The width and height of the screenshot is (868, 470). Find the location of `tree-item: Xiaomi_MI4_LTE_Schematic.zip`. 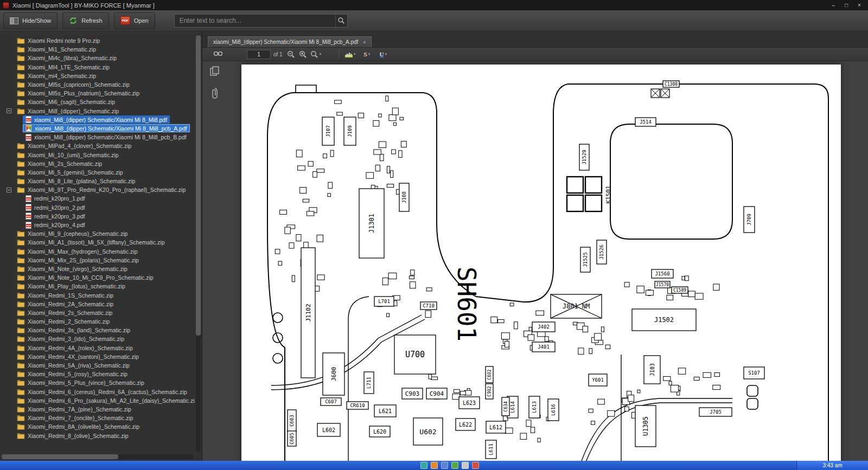

tree-item: Xiaomi_MI4_LTE_Schematic.zip is located at coordinates (98, 67).